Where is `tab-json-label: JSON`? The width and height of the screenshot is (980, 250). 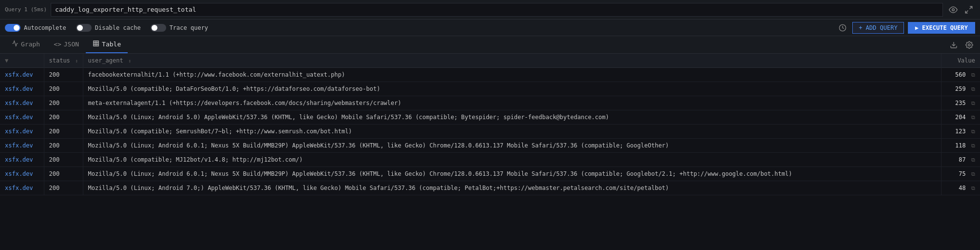
tab-json-label: JSON is located at coordinates (71, 44).